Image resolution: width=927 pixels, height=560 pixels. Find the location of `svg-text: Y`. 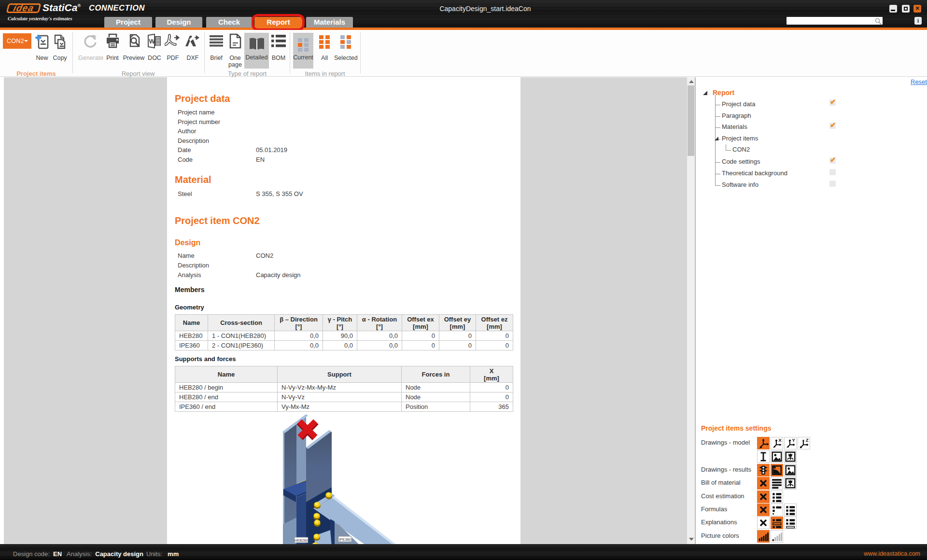

svg-text: Y is located at coordinates (794, 440).